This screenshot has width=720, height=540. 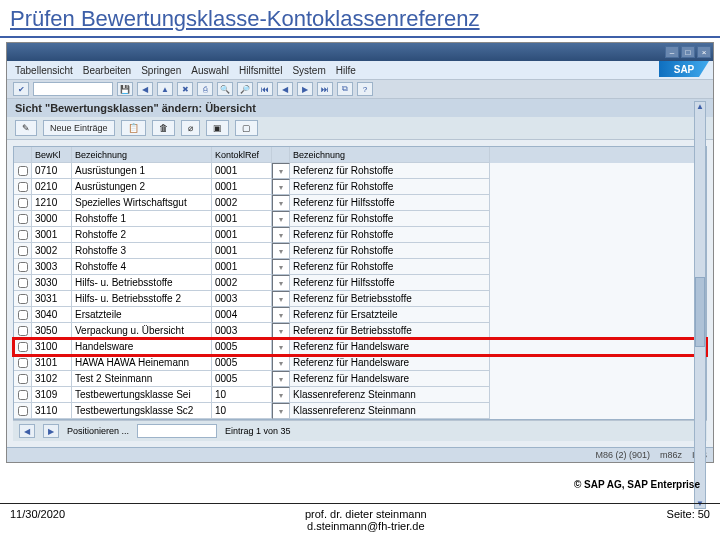 I want to click on menu-item: Hilfe, so click(x=346, y=70).